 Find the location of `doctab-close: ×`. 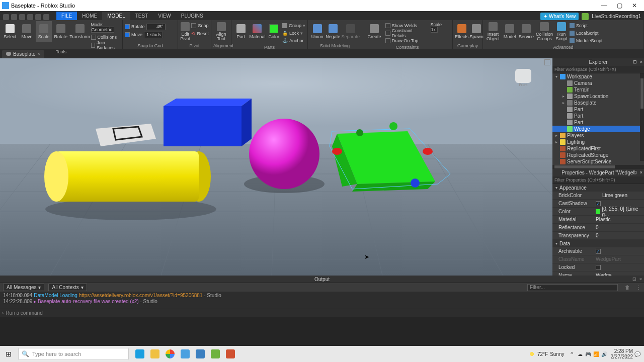

doctab-close: × is located at coordinates (38, 54).